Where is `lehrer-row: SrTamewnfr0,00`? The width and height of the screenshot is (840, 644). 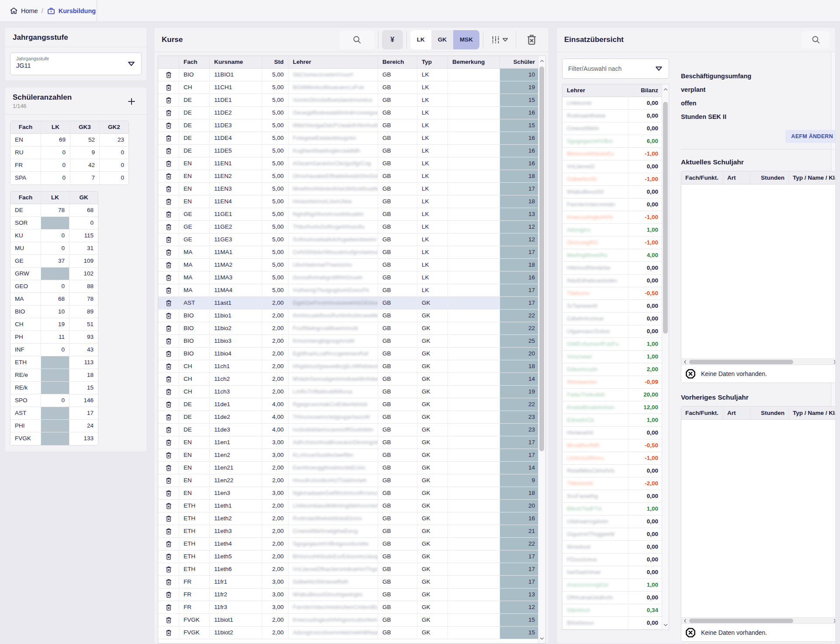
lehrer-row: SrTamewnfr0,00 is located at coordinates (613, 306).